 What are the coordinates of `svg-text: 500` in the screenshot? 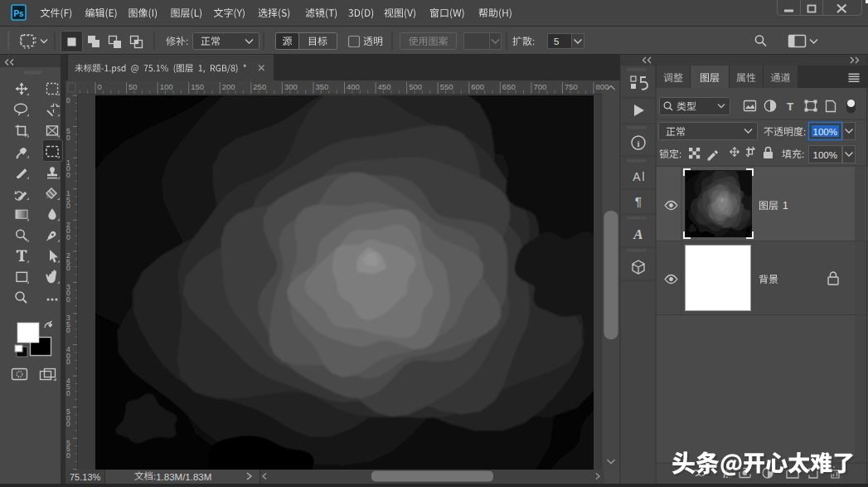 It's located at (415, 86).